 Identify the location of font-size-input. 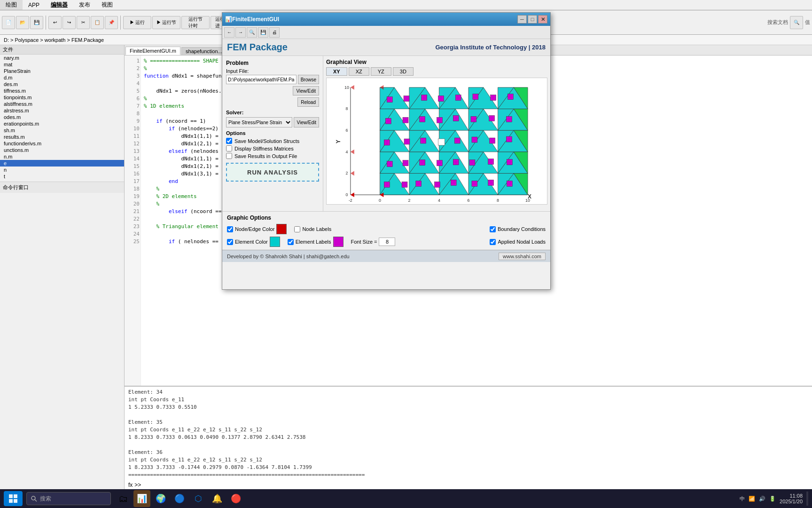
(387, 242).